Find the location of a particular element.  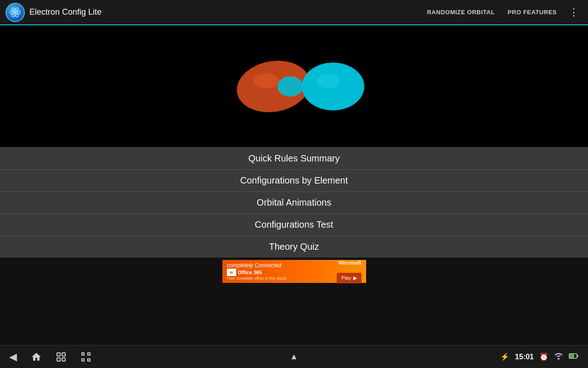

top-bar: Electron Config Lite RANDOMIZE ORBITAL P… is located at coordinates (294, 13).